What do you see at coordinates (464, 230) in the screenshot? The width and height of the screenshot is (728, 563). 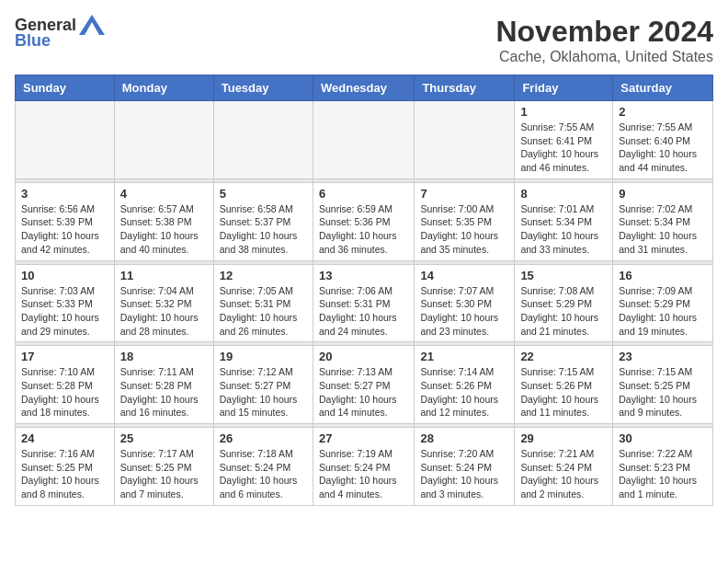 I see `day-info-7: Sunrise: 7:00 AM Sunset: 5:35 PM Dayligh…` at bounding box center [464, 230].